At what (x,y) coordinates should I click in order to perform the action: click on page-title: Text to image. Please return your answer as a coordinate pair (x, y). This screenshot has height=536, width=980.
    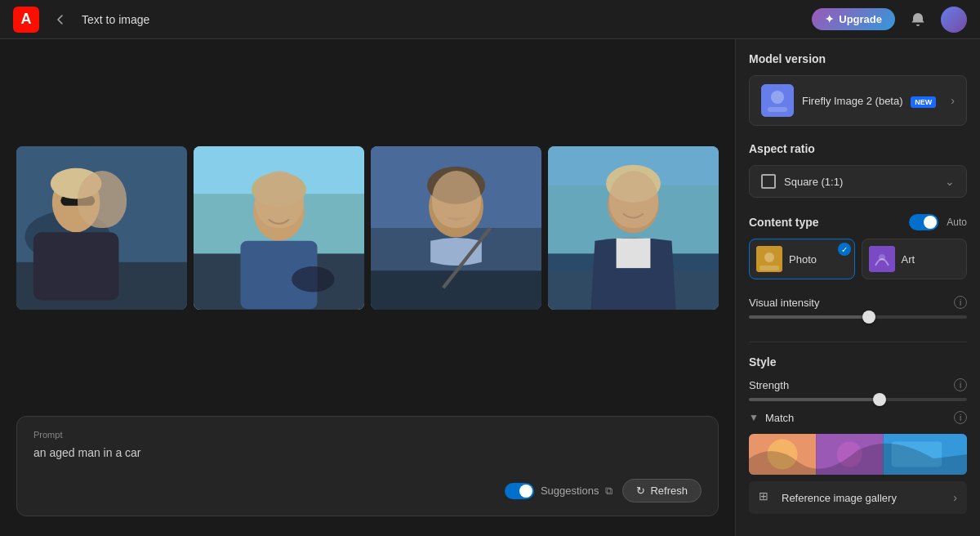
    Looking at the image, I should click on (116, 20).